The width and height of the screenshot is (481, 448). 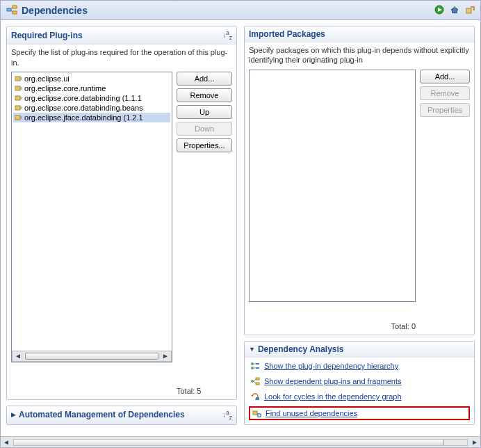 I want to click on debug-icon, so click(x=455, y=10).